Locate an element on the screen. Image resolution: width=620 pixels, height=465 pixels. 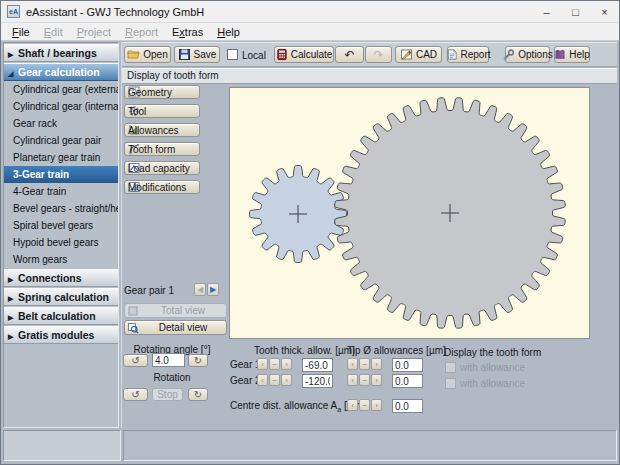
page-title: Display of tooth form is located at coordinates (370, 76).